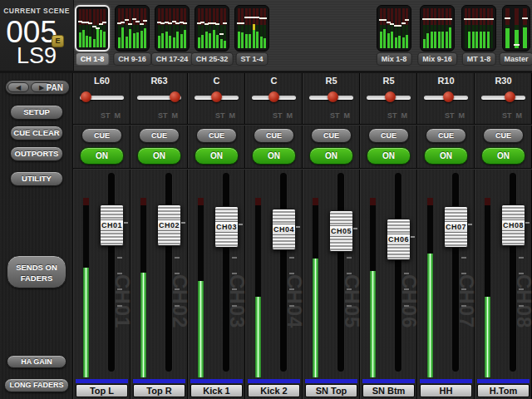  Describe the element at coordinates (284, 229) in the screenshot. I see `fader-cap: CH04` at that location.